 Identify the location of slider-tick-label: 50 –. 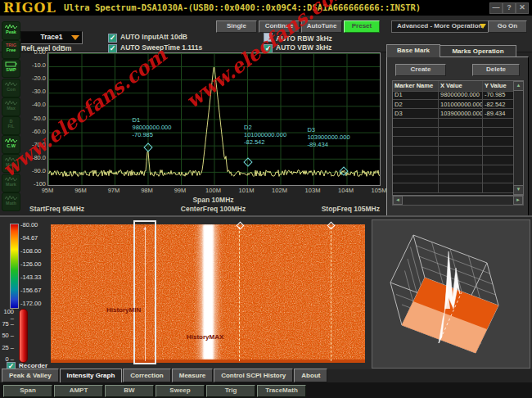
(7, 336).